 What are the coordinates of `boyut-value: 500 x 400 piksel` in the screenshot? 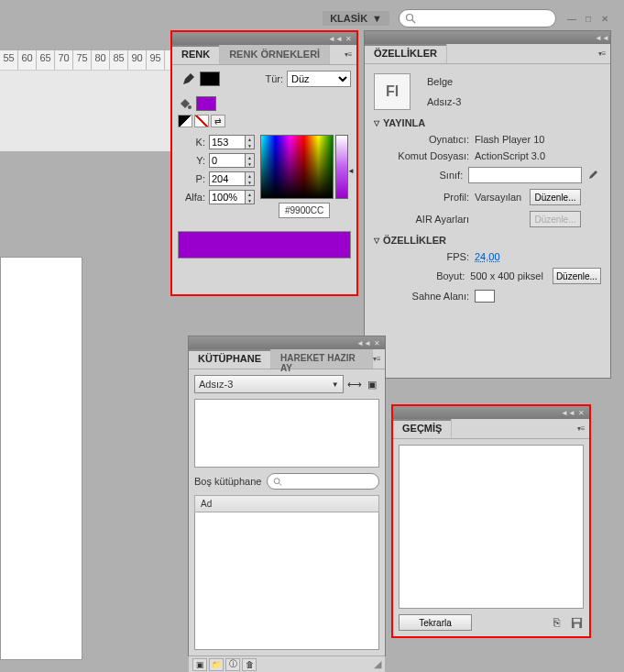 It's located at (508, 276).